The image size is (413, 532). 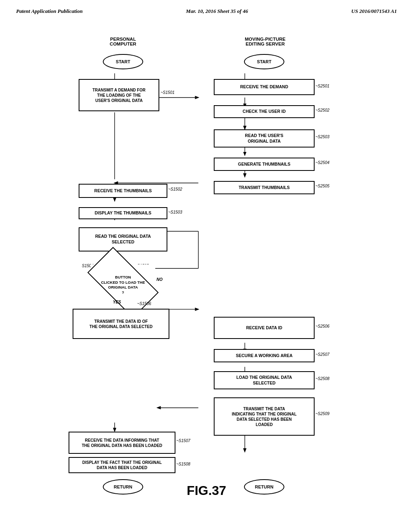 What do you see at coordinates (122, 443) in the screenshot?
I see `left-receive-inform-box: RECEIVE THE DATA INFORMING THAT THE ORIG…` at bounding box center [122, 443].